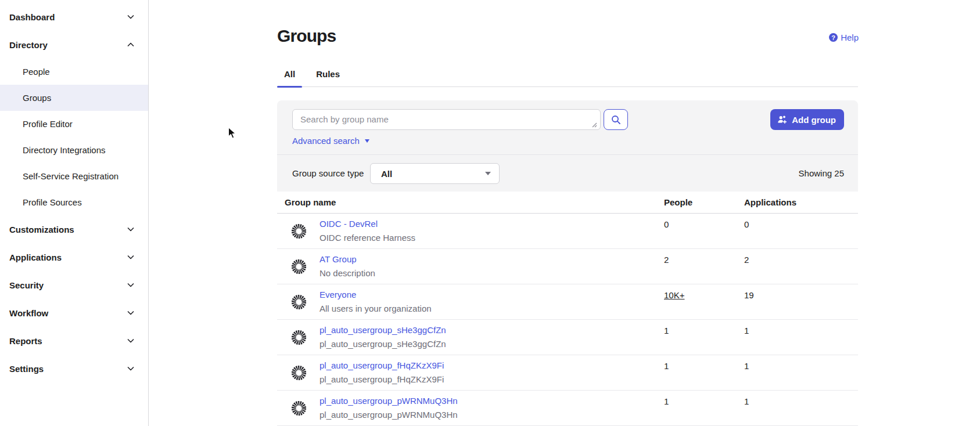 The height and width of the screenshot is (426, 980). I want to click on group-source-type-label: Group source type, so click(328, 173).